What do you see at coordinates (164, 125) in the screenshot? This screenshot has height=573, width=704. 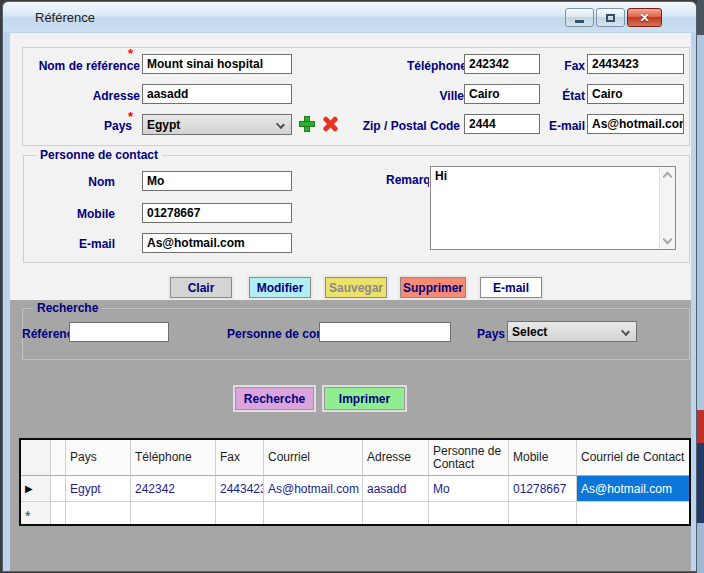 I see `pays-value: Egypt` at bounding box center [164, 125].